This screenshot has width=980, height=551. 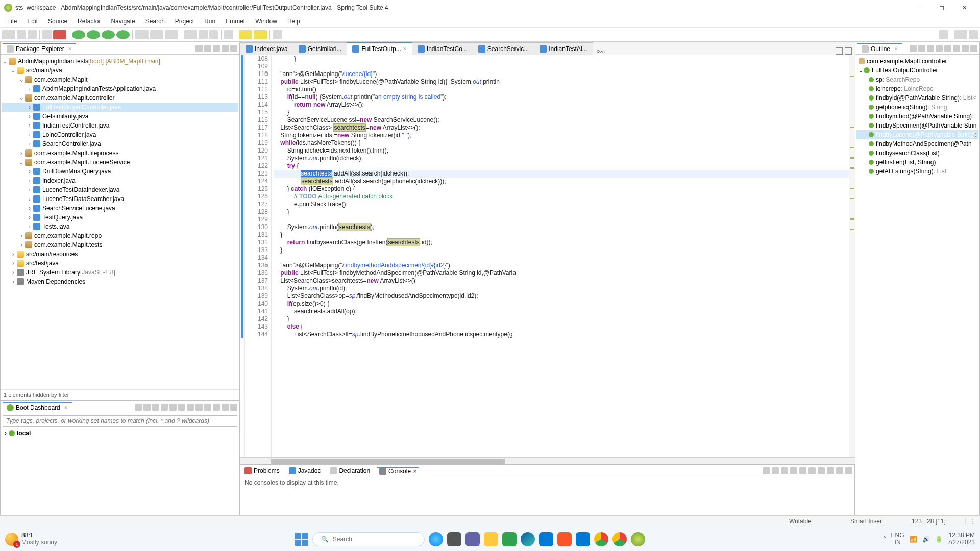 I want to click on tree-item: ›Tests.java, so click(x=120, y=227).